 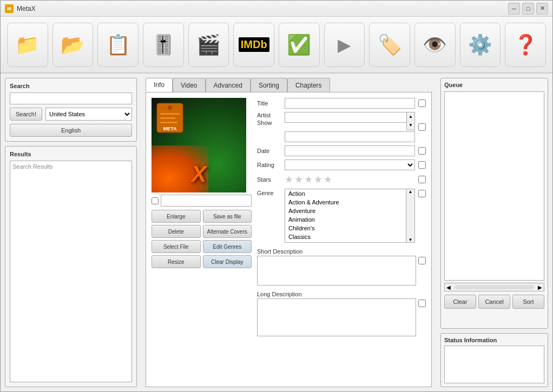 I want to click on minimize-button: ─, so click(x=514, y=9).